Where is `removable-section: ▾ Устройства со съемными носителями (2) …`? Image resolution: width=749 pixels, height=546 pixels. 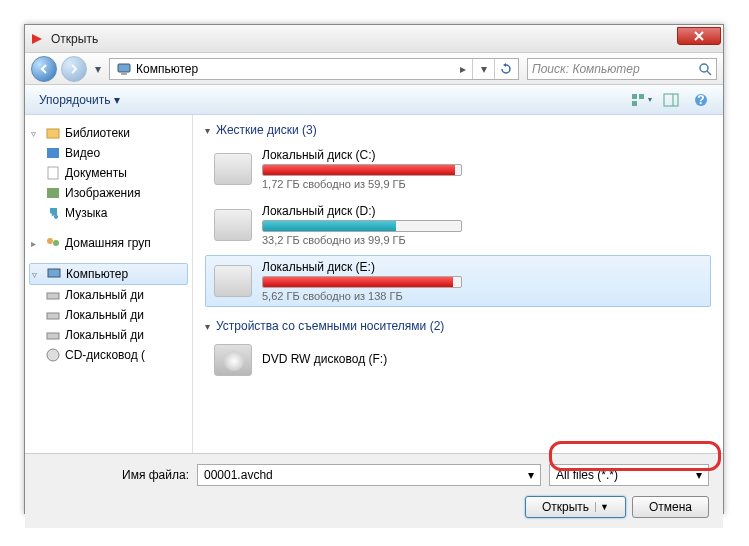 removable-section: ▾ Устройства со съемными носителями (2) … is located at coordinates (458, 350).